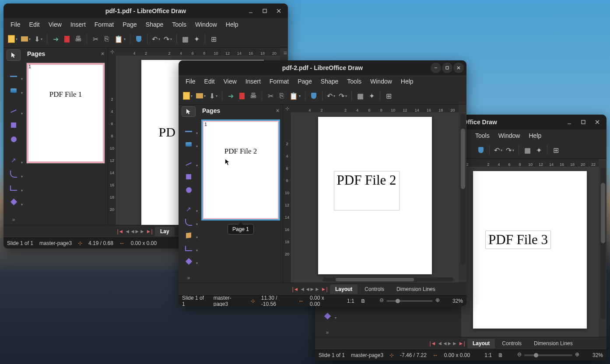 This screenshot has width=610, height=364. Describe the element at coordinates (463, 189) in the screenshot. I see `vertical-scrollbar` at that location.